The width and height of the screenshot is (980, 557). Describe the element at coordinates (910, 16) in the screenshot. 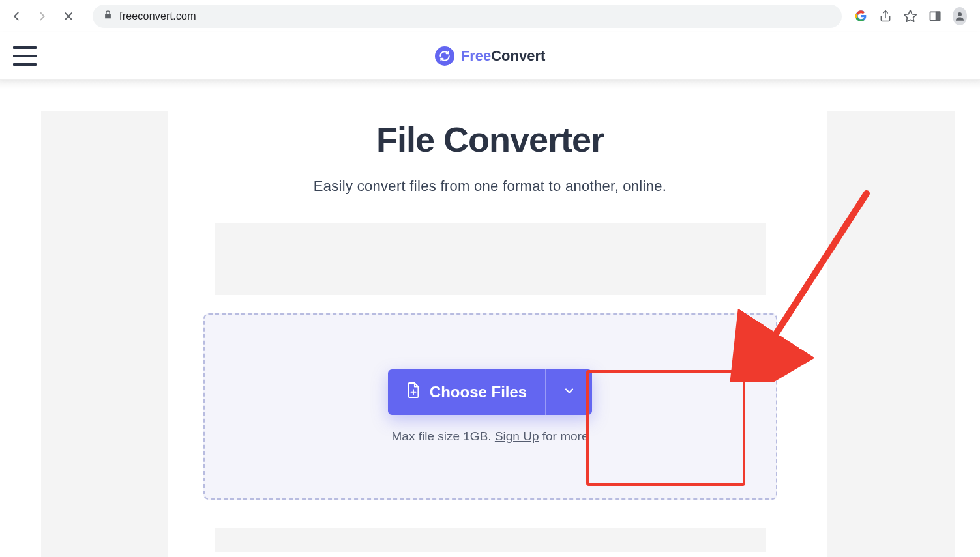

I see `bookmark-star-icon` at that location.